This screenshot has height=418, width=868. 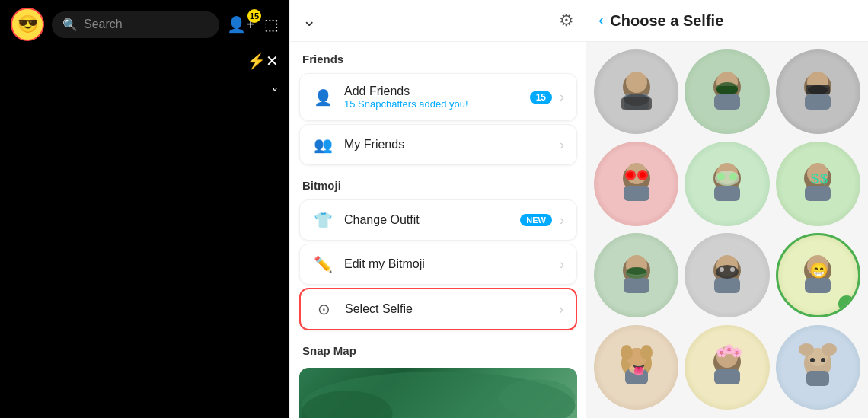 I want to click on search-icon: 🔍, so click(x=70, y=24).